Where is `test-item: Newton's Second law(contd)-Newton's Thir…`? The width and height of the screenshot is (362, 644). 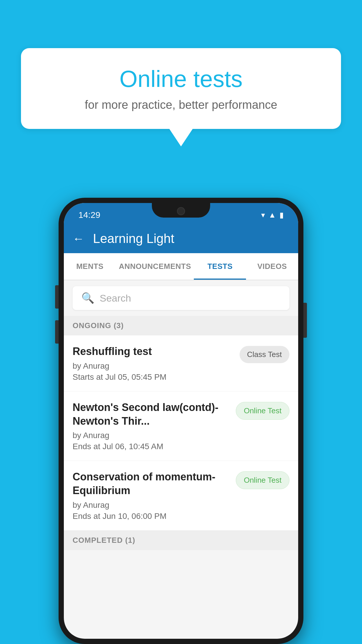
test-item: Newton's Second law(contd)-Newton's Thir… is located at coordinates (181, 426).